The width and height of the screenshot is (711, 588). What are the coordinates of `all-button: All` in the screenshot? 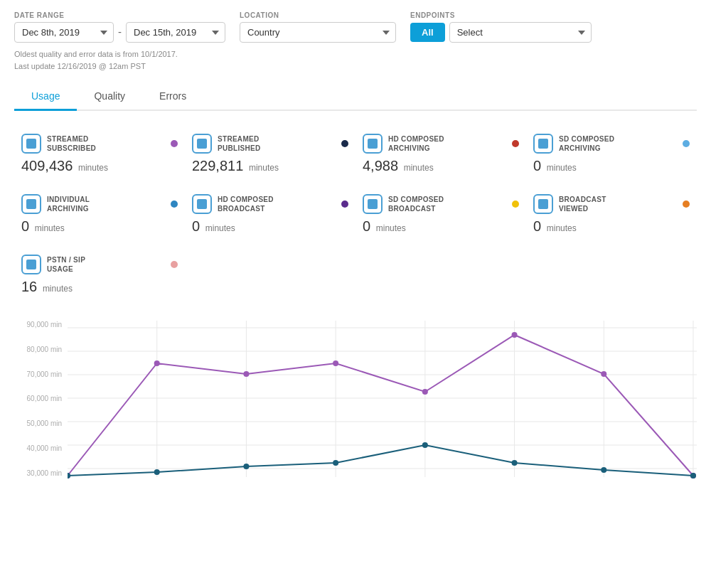 It's located at (428, 33).